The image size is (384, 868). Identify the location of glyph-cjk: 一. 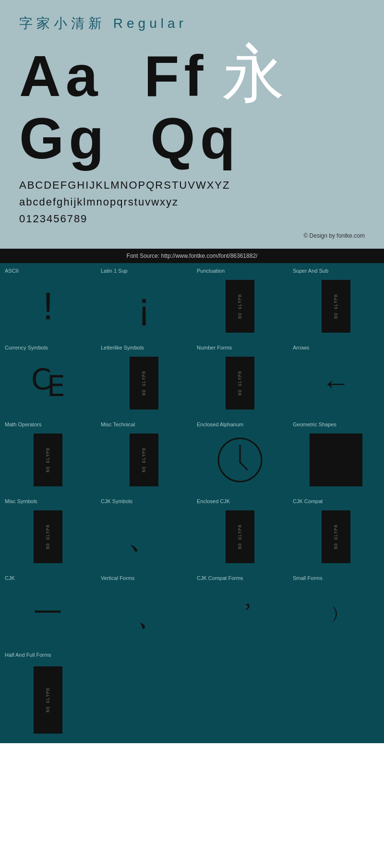
(48, 614).